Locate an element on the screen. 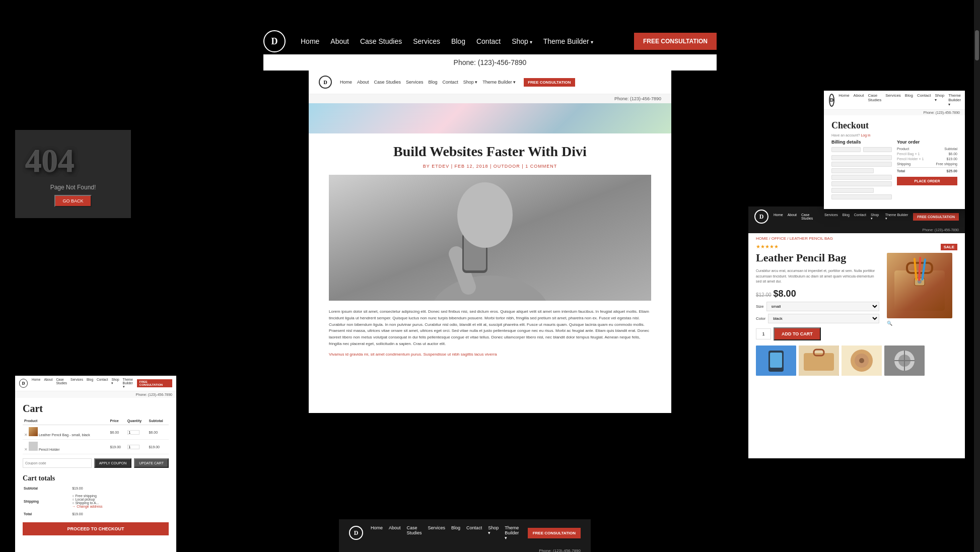  cart-row-1: ✕ Leather Pencil Bag - small, black $6.0… is located at coordinates (96, 432).